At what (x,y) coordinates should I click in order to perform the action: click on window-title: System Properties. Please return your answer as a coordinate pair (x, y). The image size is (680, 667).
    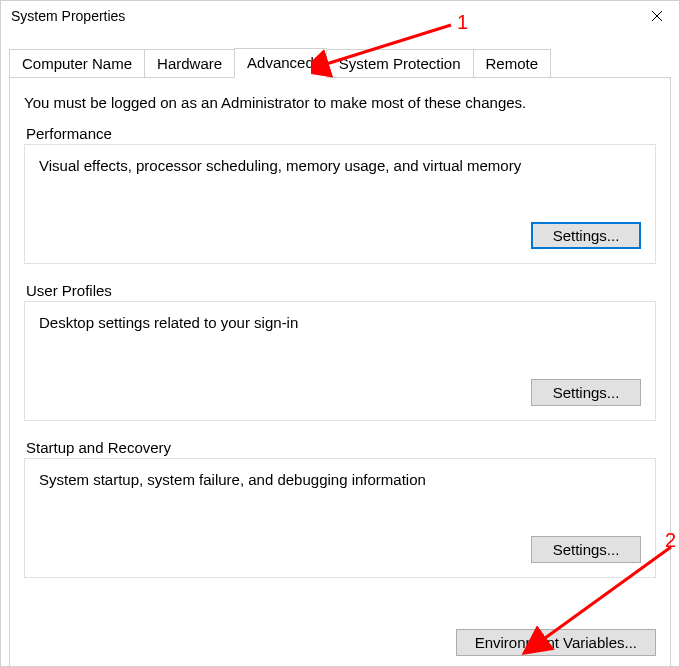
    Looking at the image, I should click on (68, 16).